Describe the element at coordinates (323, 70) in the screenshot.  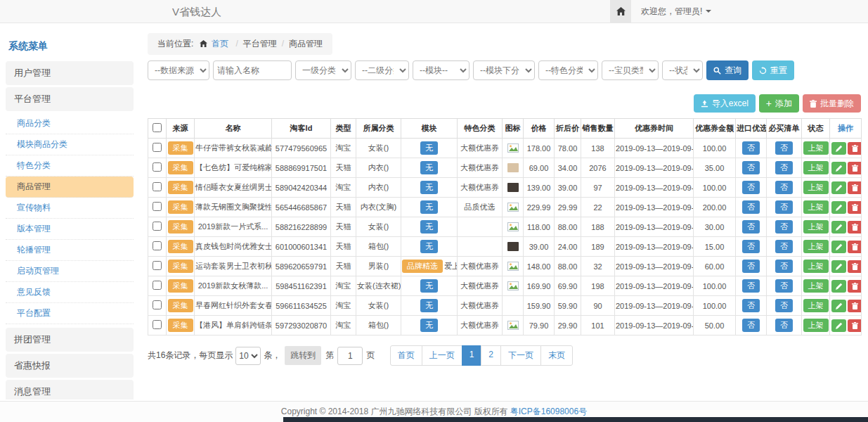
I see `filter-select-2: 一级分类` at that location.